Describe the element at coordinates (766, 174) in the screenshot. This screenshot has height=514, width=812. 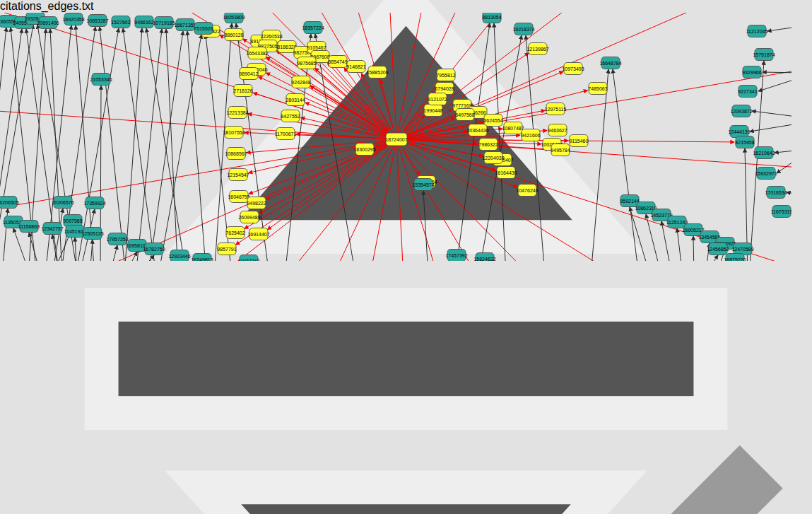
I see `graph-node-label: 15932971` at that location.